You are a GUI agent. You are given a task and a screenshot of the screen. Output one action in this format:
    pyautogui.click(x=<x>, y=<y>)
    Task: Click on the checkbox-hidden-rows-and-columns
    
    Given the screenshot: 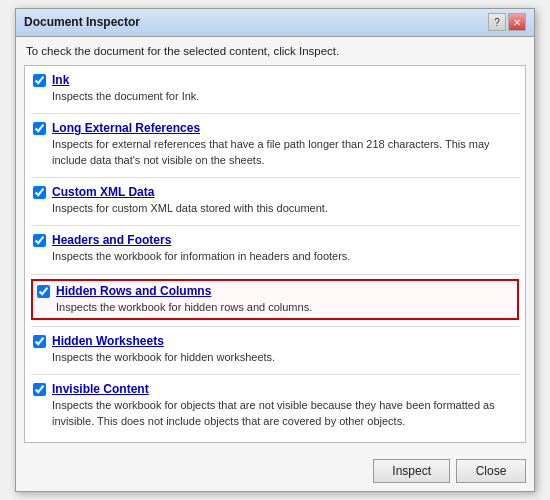 What is the action you would take?
    pyautogui.click(x=44, y=292)
    